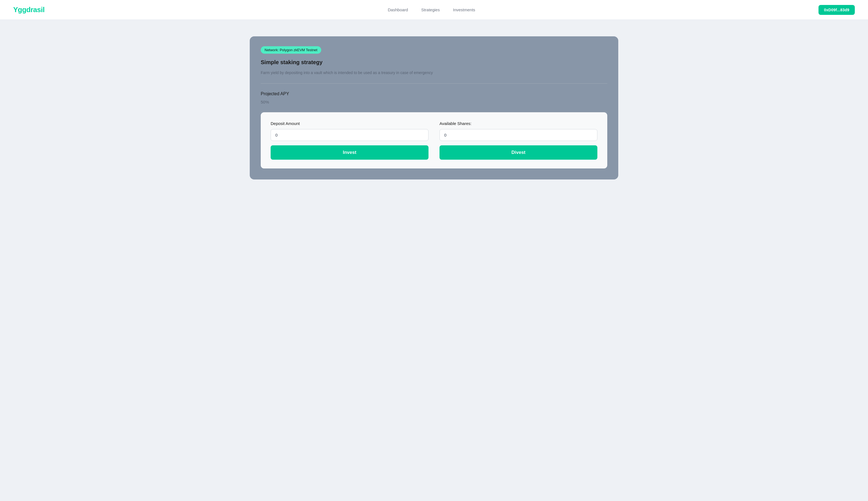  Describe the element at coordinates (349, 152) in the screenshot. I see `invest-button: Invest` at that location.